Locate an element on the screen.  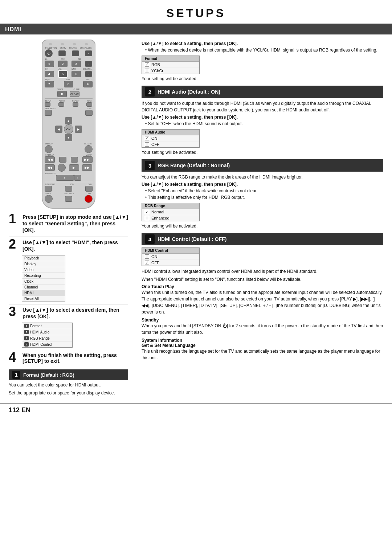
menu-item-recording: Recording is located at coordinates (44, 276).